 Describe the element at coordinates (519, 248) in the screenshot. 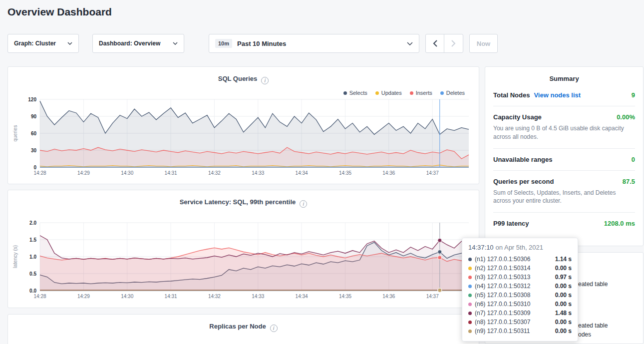

I see `tooltip-date: on Apr 5th, 2021` at that location.